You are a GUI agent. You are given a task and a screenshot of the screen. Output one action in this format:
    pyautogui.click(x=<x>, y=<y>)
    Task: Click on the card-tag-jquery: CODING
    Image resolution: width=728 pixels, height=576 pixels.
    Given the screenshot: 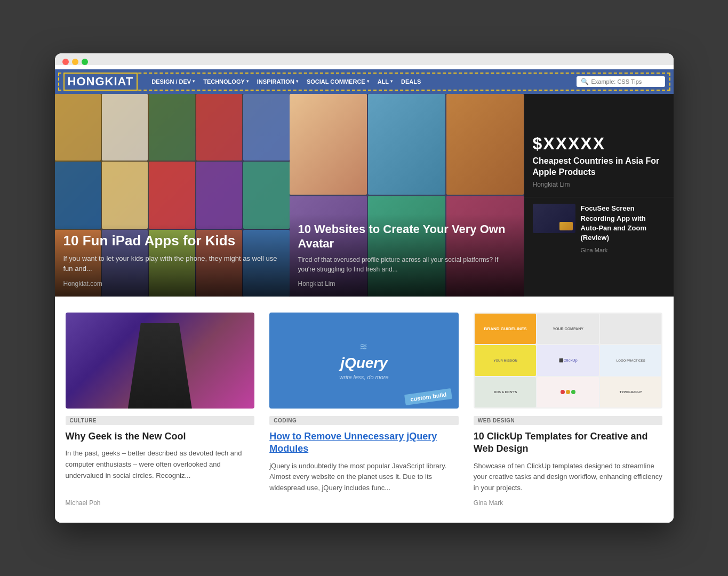 What is the action you would take?
    pyautogui.click(x=364, y=420)
    